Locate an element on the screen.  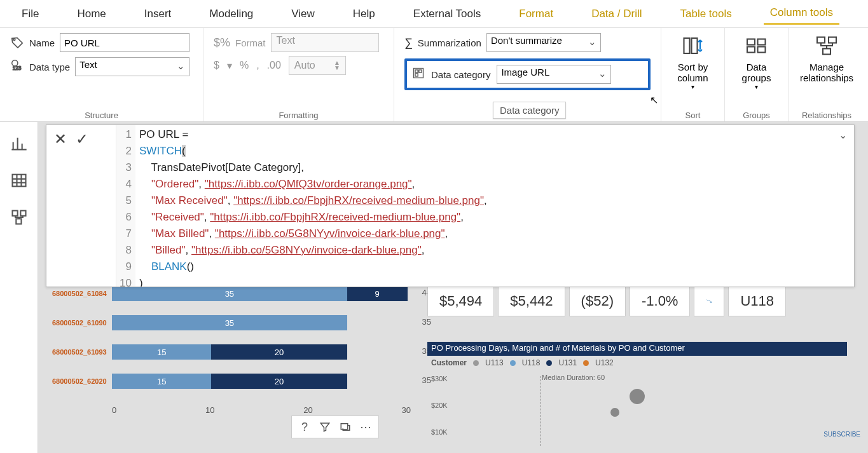
menu-modeling: Modeling is located at coordinates (231, 14).